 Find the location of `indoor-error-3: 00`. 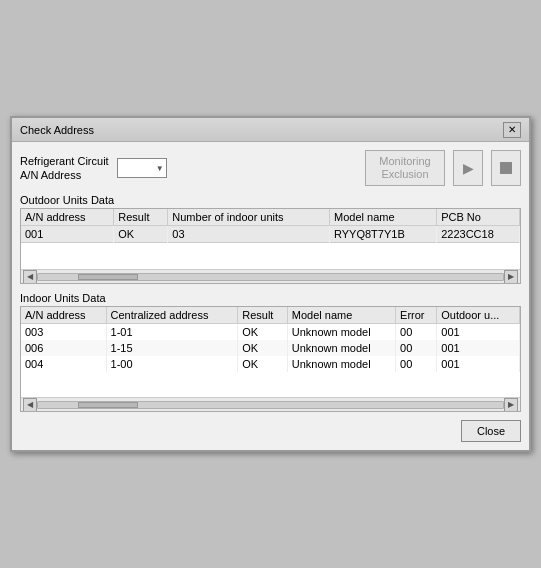

indoor-error-3: 00 is located at coordinates (416, 364).